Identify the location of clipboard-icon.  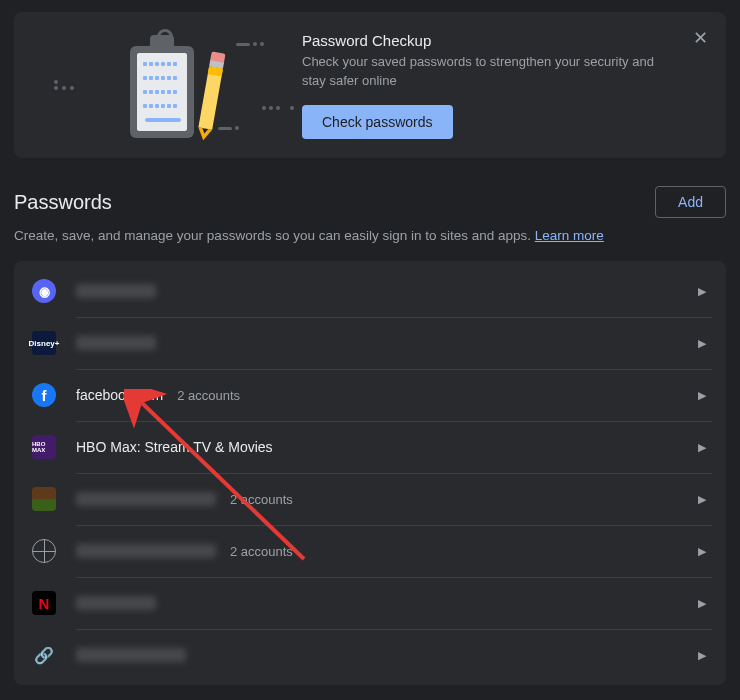
(162, 85).